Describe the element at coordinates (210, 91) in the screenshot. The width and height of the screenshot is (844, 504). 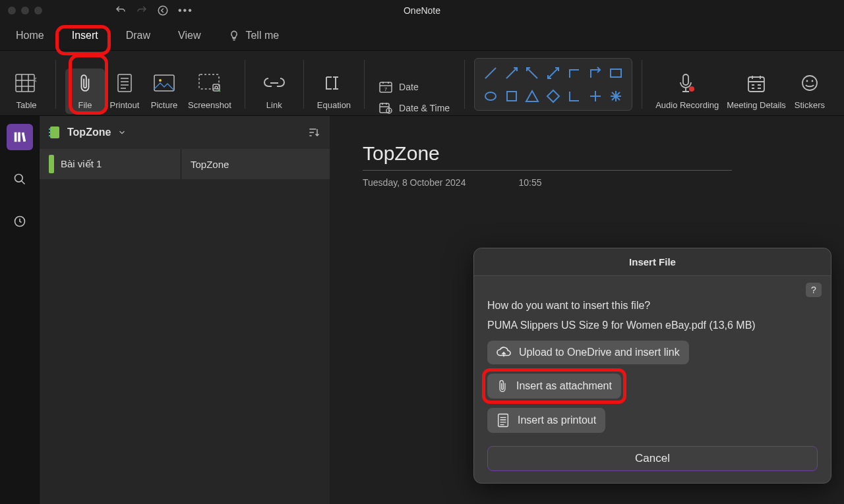
I see `insert-screenshot-button: Screenshot` at that location.